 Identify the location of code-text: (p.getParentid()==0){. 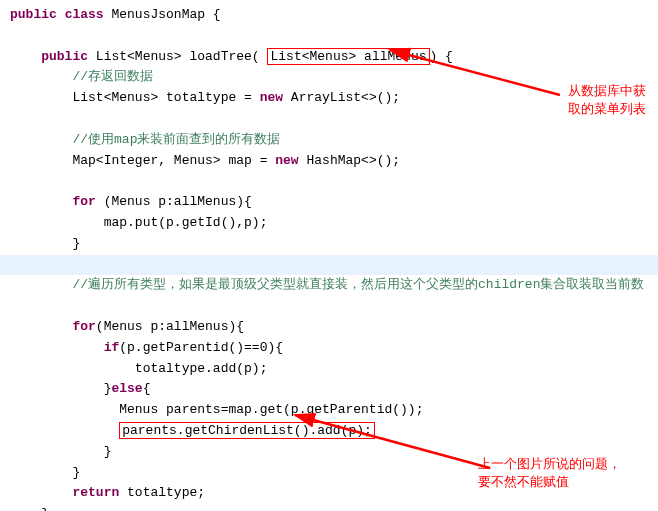
(201, 348).